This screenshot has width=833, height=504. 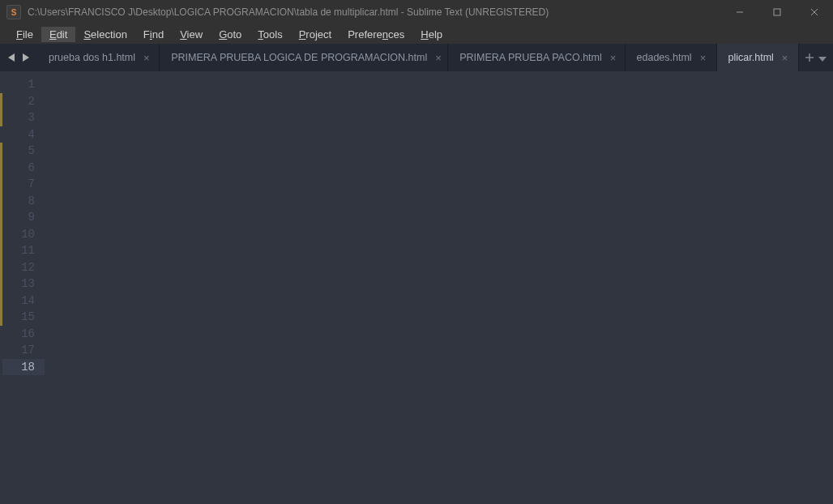 What do you see at coordinates (23, 235) in the screenshot?
I see `line-number: 10` at bounding box center [23, 235].